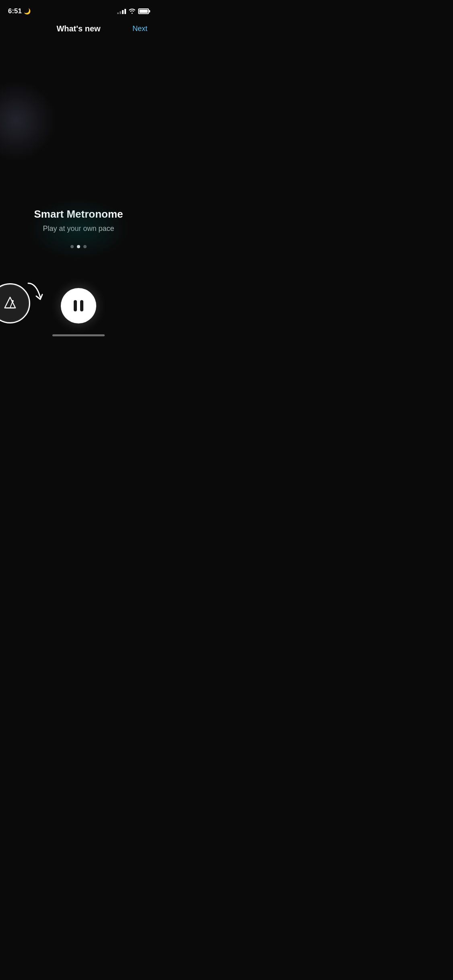 The image size is (453, 980). Describe the element at coordinates (79, 306) in the screenshot. I see `pause-button` at that location.